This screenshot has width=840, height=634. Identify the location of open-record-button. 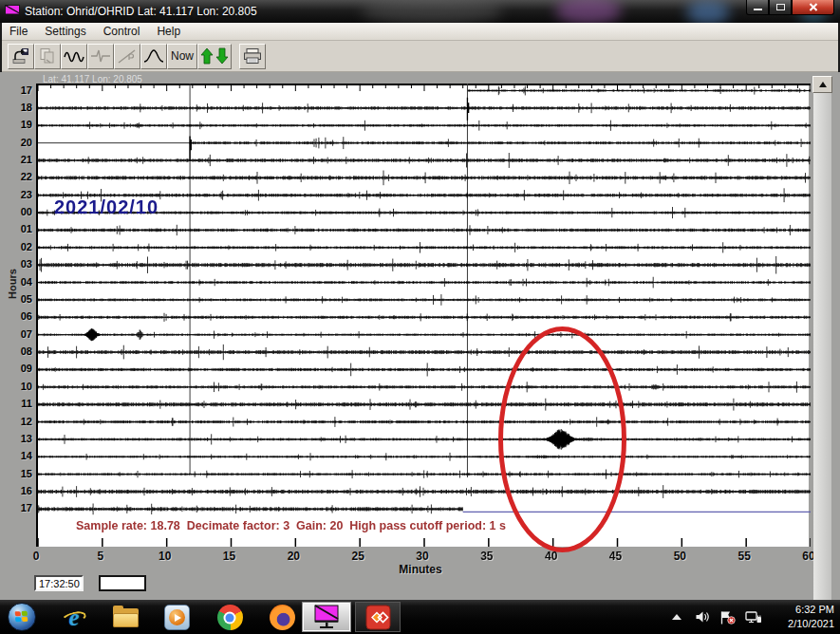
(21, 57).